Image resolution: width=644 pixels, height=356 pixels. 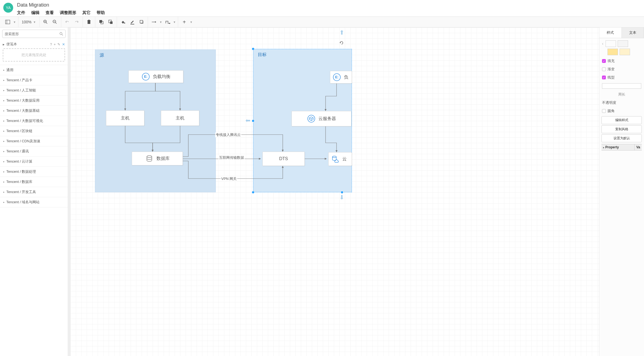 What do you see at coordinates (611, 33) in the screenshot?
I see `tab-style: 样式` at bounding box center [611, 33].